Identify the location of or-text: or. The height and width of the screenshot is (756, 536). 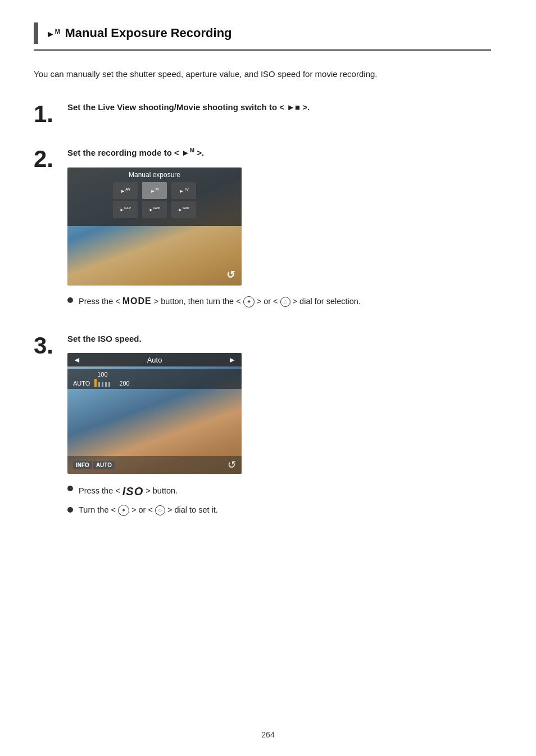
(267, 301).